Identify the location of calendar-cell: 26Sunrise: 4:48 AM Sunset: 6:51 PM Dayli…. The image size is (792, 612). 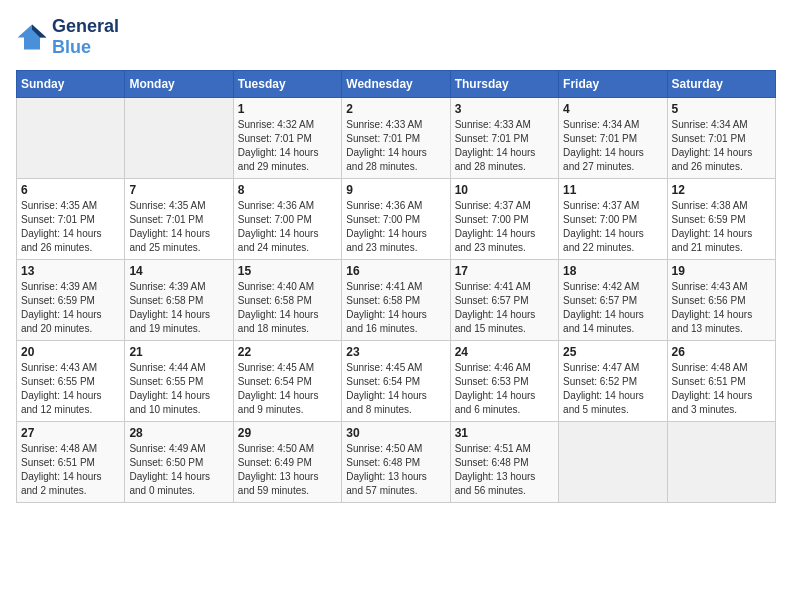
(721, 382).